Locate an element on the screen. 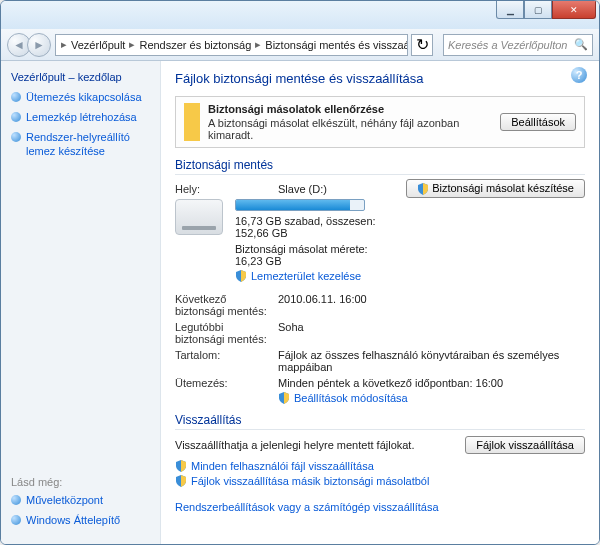 The image size is (600, 545). window-controls: ▁ ▢ ✕ is located at coordinates (546, 10).